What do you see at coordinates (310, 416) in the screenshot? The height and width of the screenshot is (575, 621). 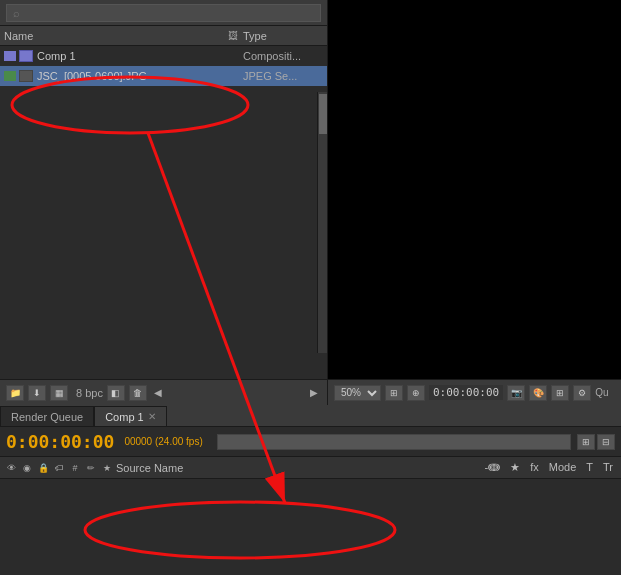 I see `tab-bar: Render Queue Comp 1 ✕` at bounding box center [310, 416].